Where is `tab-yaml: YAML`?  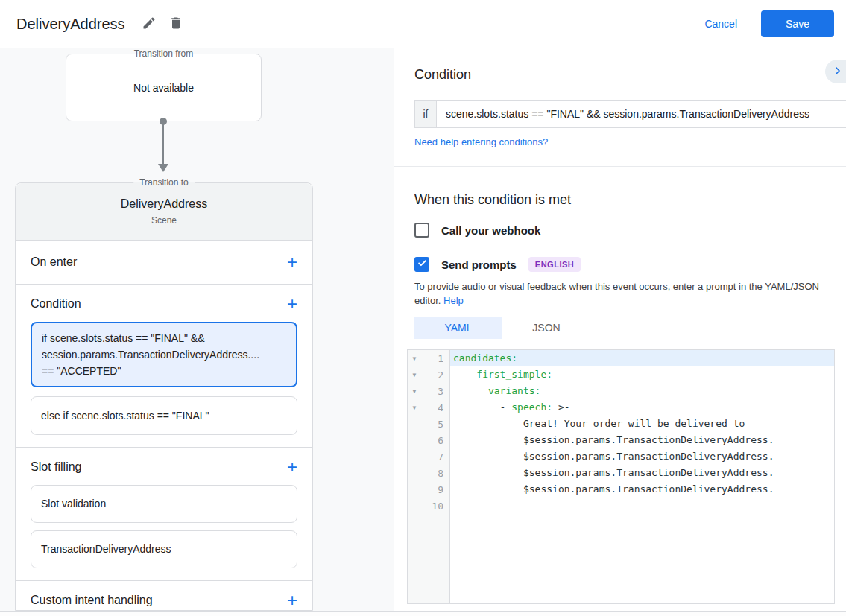
tab-yaml: YAML is located at coordinates (458, 328).